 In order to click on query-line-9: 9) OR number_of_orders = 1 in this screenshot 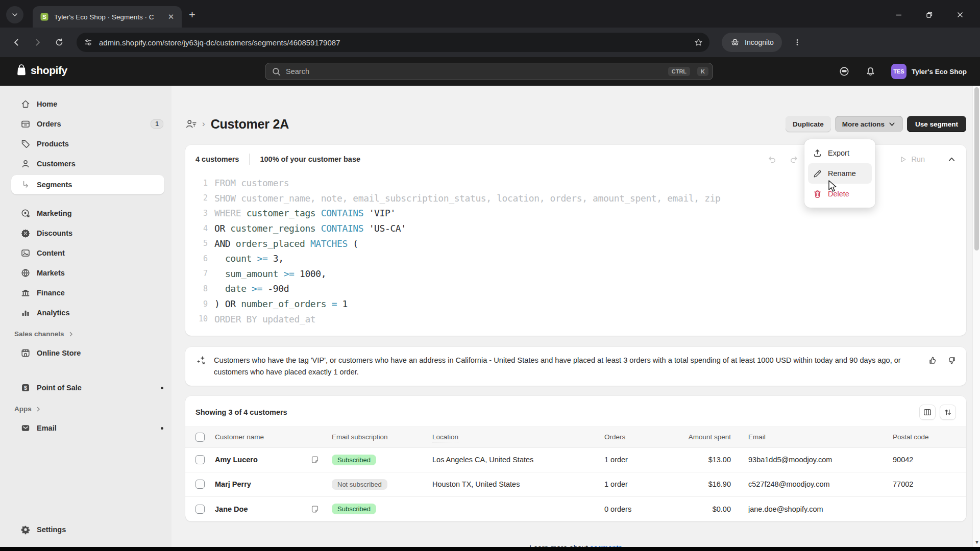, I will do `click(575, 304)`.